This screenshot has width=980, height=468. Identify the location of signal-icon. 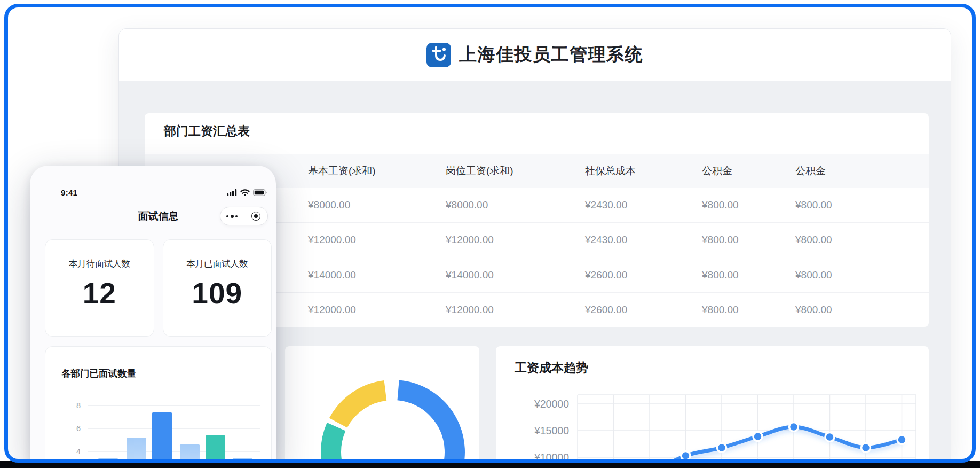
(232, 192).